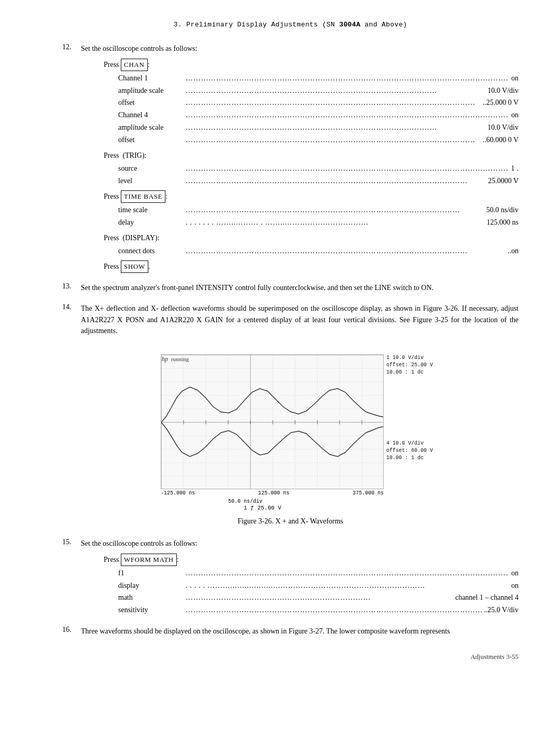 The width and height of the screenshot is (560, 731). I want to click on axis-center: 125.000 ns, so click(274, 493).